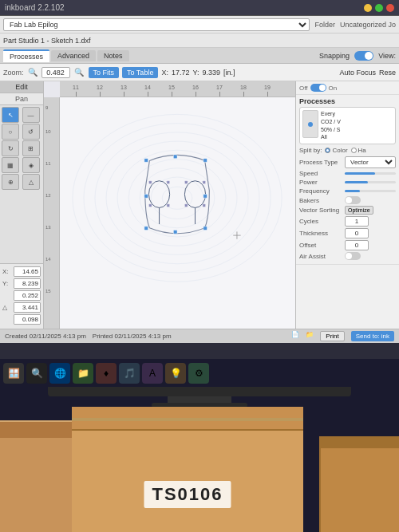 The height and width of the screenshot is (532, 399). I want to click on thickness-input, so click(357, 233).